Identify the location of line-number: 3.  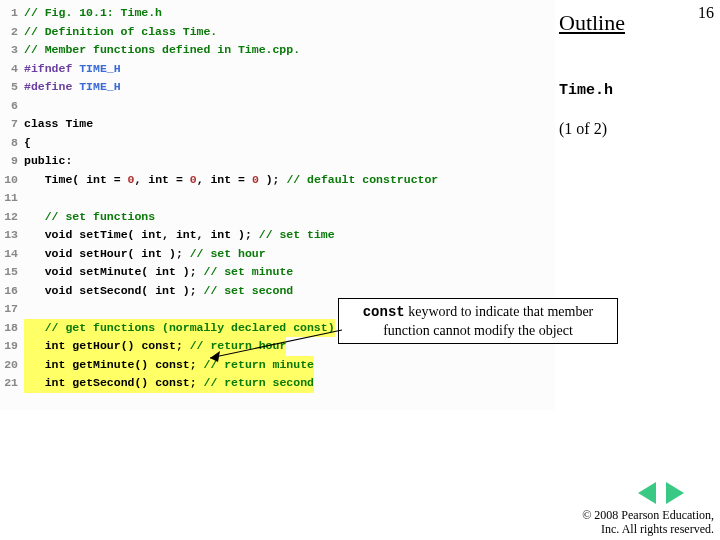
(12, 50).